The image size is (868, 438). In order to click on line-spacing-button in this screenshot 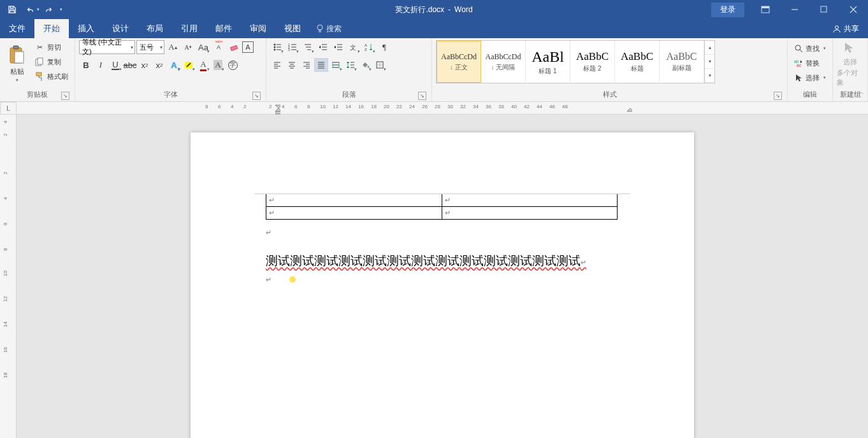, I will do `click(351, 65)`.